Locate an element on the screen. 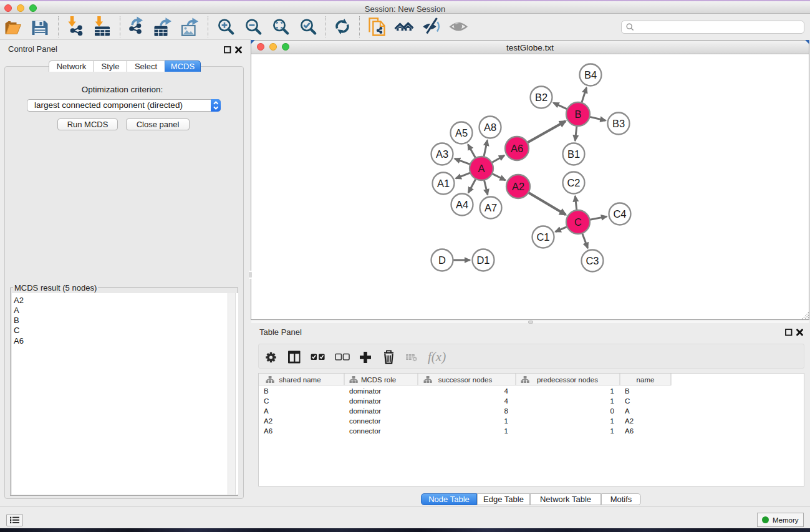 The width and height of the screenshot is (810, 532). svg-text: 8 is located at coordinates (506, 411).